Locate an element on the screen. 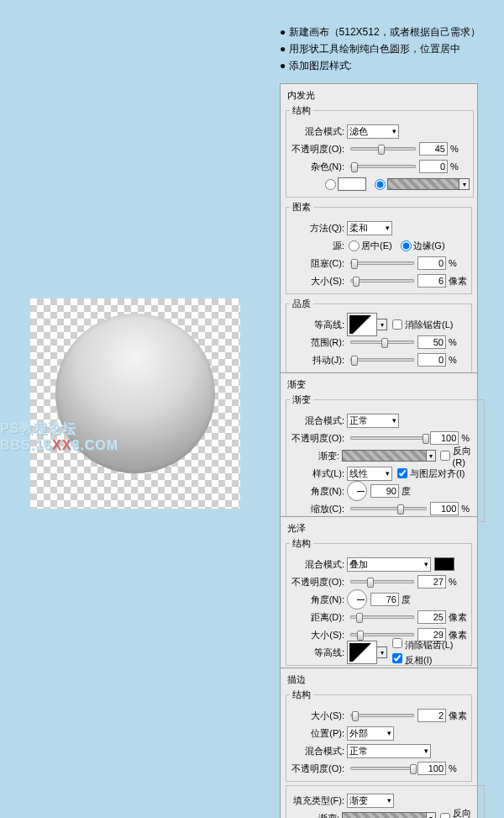  source-edge-radio is located at coordinates (407, 245).